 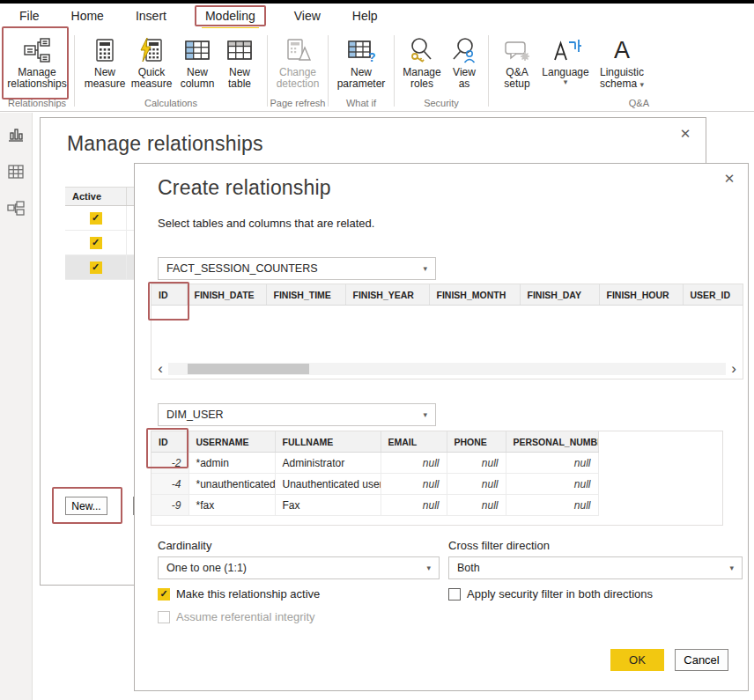 I want to click on cell-fullname: Unauthenticated user, so click(x=328, y=484).